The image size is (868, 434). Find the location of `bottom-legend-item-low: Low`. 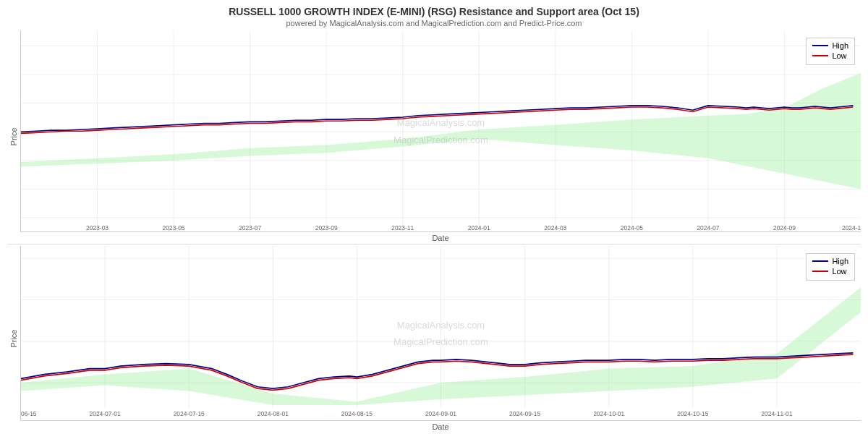

bottom-legend-item-low: Low is located at coordinates (830, 271).